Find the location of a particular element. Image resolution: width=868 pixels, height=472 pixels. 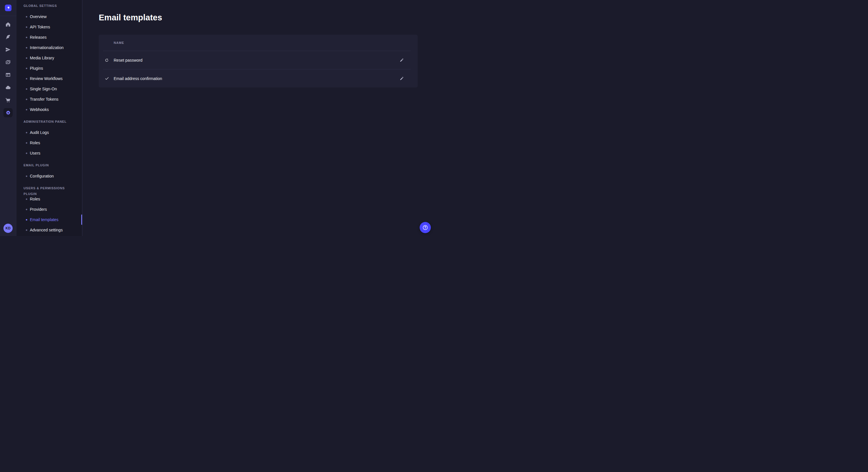

sidebar-item-admin-roles: Roles is located at coordinates (49, 143).